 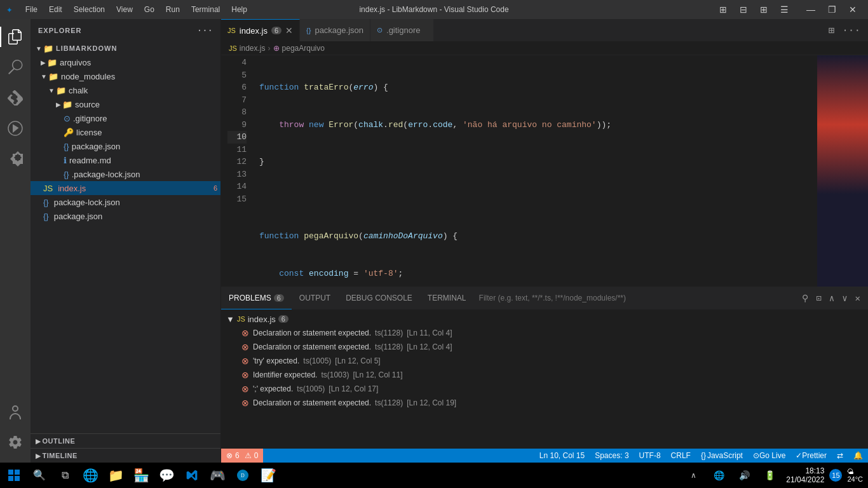 What do you see at coordinates (744, 475) in the screenshot?
I see `volume-icon: 🔊` at bounding box center [744, 475].